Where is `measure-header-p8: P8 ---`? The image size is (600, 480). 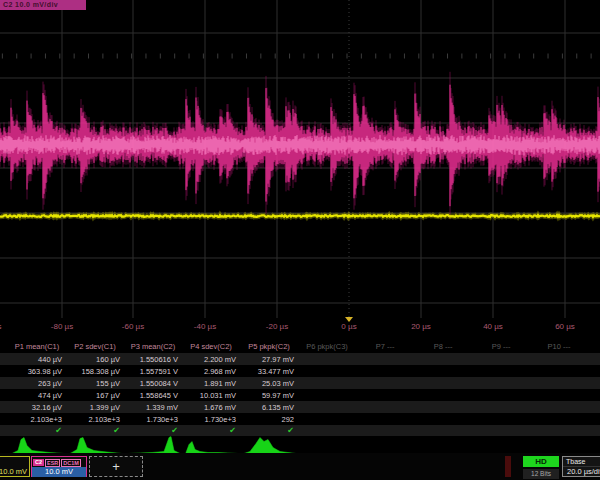 measure-header-p8: P8 --- is located at coordinates (443, 346).